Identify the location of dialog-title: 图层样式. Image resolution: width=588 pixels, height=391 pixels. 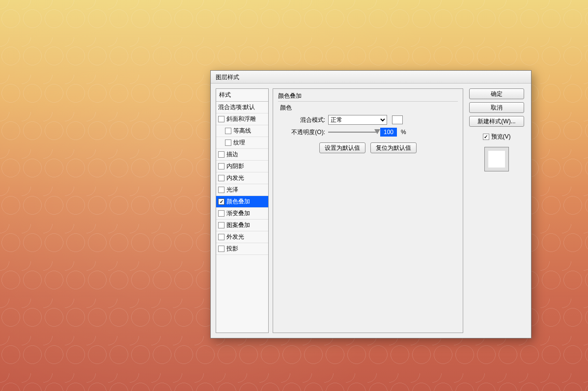
(371, 77).